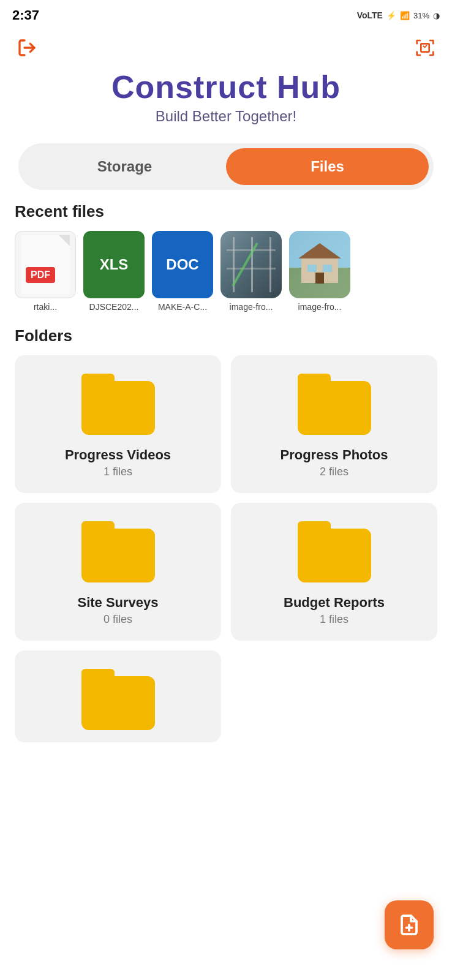 Image resolution: width=452 pixels, height=980 pixels. I want to click on folder-icon-progress-videos, so click(118, 404).